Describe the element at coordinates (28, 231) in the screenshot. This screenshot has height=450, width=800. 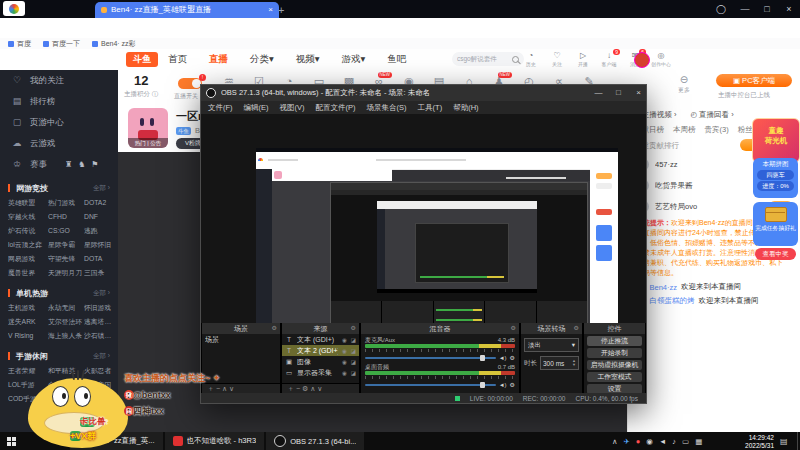
I see `game-category-link: 炉石传说` at that location.